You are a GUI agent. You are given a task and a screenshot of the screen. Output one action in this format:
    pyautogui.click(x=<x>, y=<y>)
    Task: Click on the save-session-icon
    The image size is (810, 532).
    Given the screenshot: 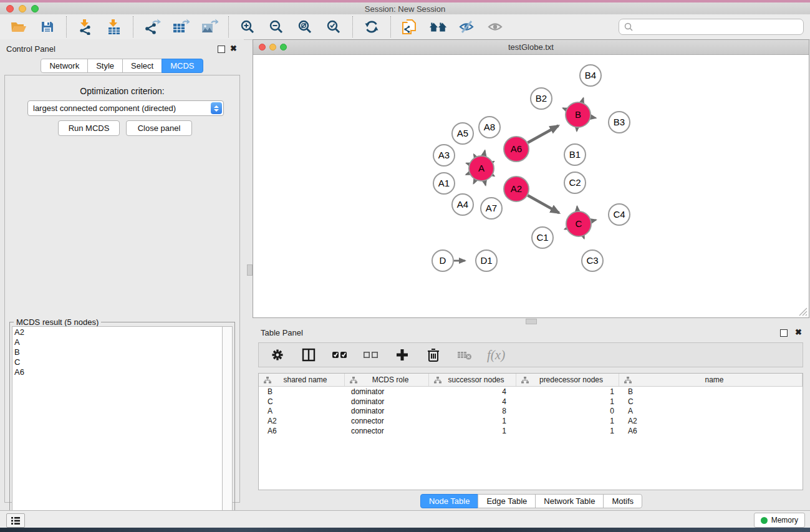 What is the action you would take?
    pyautogui.click(x=47, y=27)
    